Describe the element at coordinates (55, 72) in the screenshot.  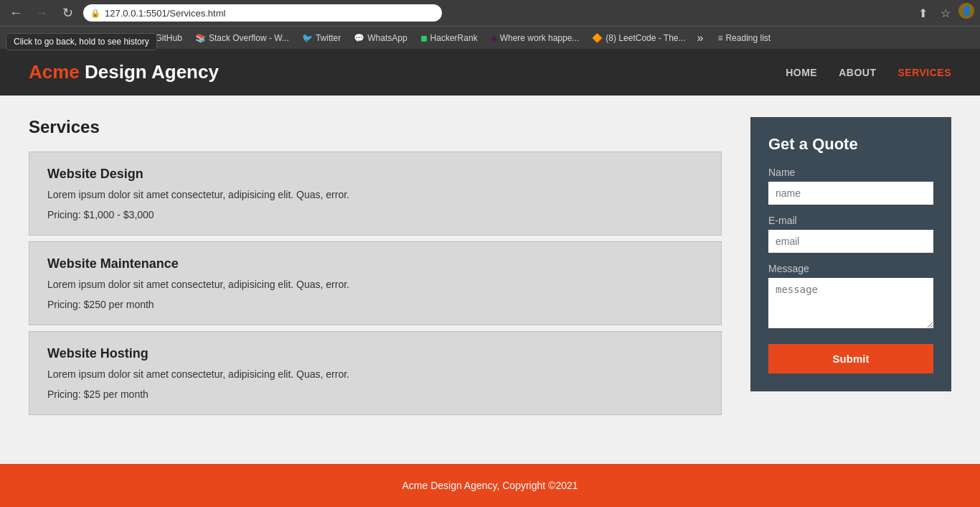
I see `logo-accent: Acme` at that location.